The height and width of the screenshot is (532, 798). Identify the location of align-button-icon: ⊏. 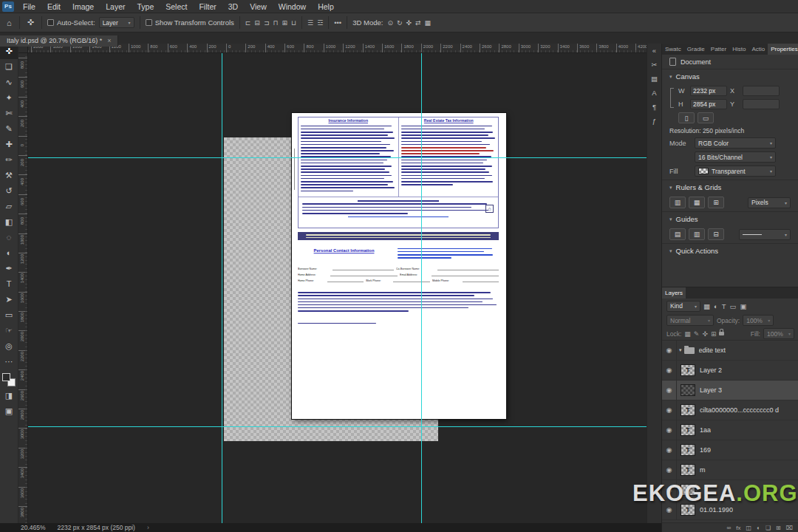
(248, 23).